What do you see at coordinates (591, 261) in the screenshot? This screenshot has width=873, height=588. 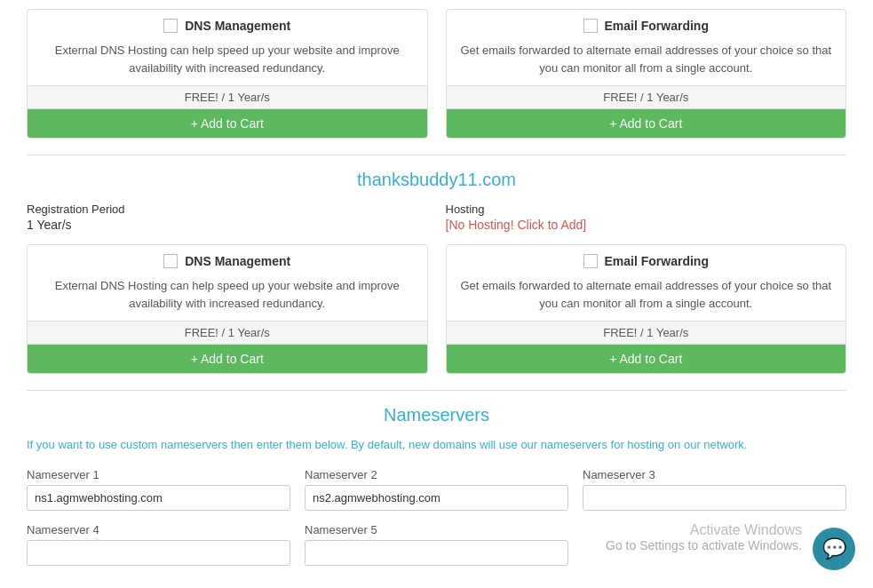 I see `email-fwd-card-2-checkbox` at bounding box center [591, 261].